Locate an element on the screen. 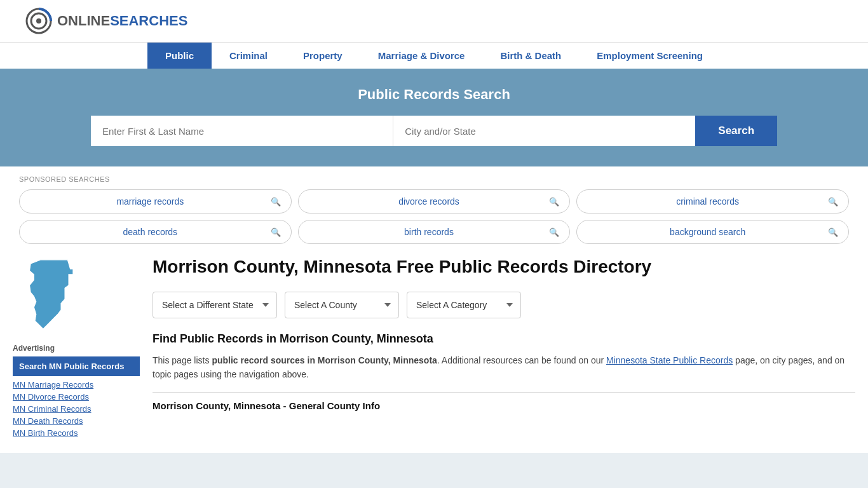 Image resolution: width=868 pixels, height=488 pixels. nav-employment: Employment Screening is located at coordinates (649, 56).